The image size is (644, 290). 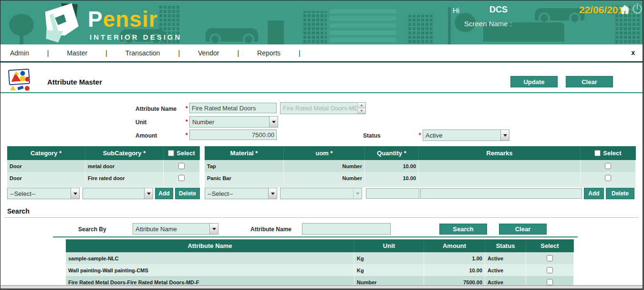 What do you see at coordinates (43, 193) in the screenshot?
I see `category-select: --Select--` at bounding box center [43, 193].